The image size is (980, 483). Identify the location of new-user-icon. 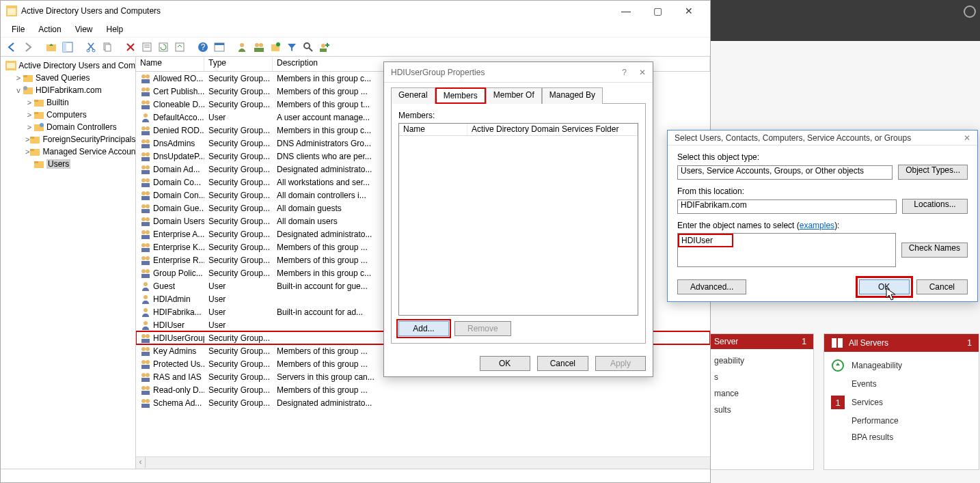
(243, 47).